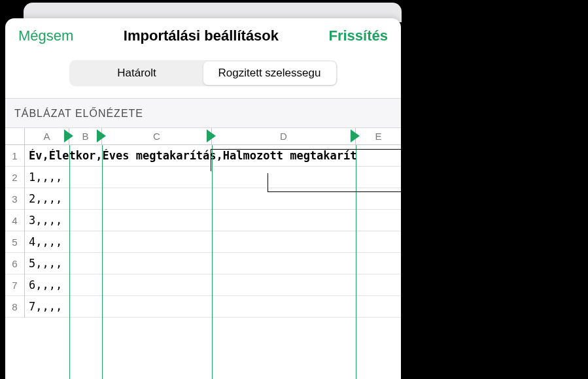  I want to click on col-letter: D, so click(284, 136).